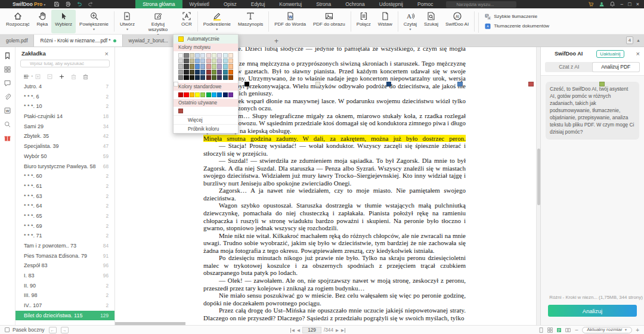 Image resolution: width=644 pixels, height=334 pixels. What do you see at coordinates (7, 56) in the screenshot?
I see `bookmark-icon` at bounding box center [7, 56].